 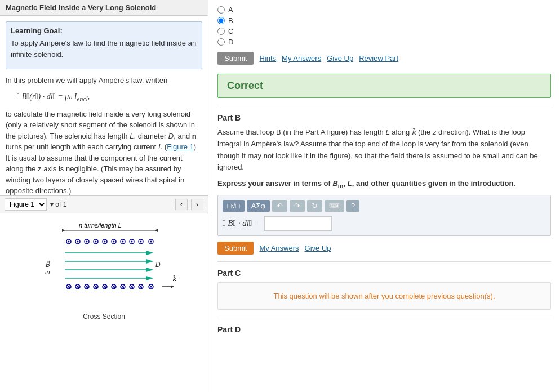 I want to click on radio-group: A B C D, so click(x=384, y=26).